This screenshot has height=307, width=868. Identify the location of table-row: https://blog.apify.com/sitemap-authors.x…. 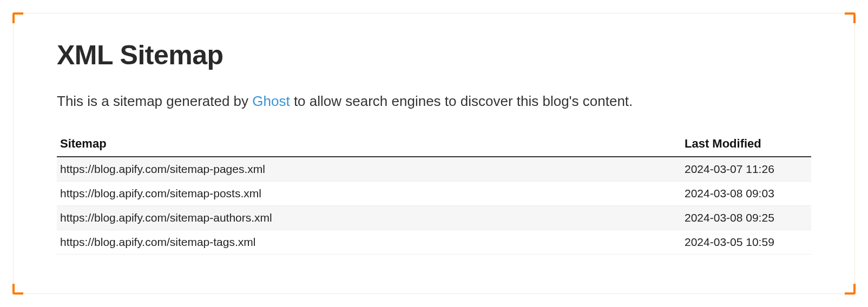
(434, 218).